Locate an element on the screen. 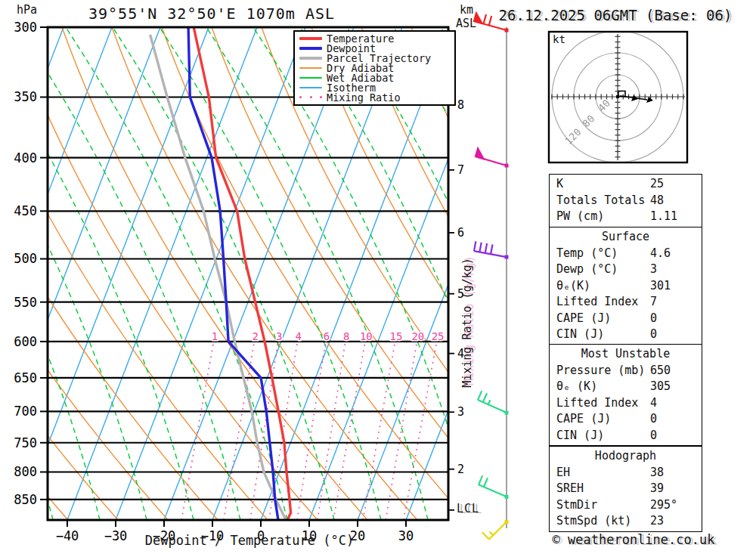 Image resolution: width=756 pixels, height=554 pixels. table-row: Pressure (mb)650 is located at coordinates (626, 371).